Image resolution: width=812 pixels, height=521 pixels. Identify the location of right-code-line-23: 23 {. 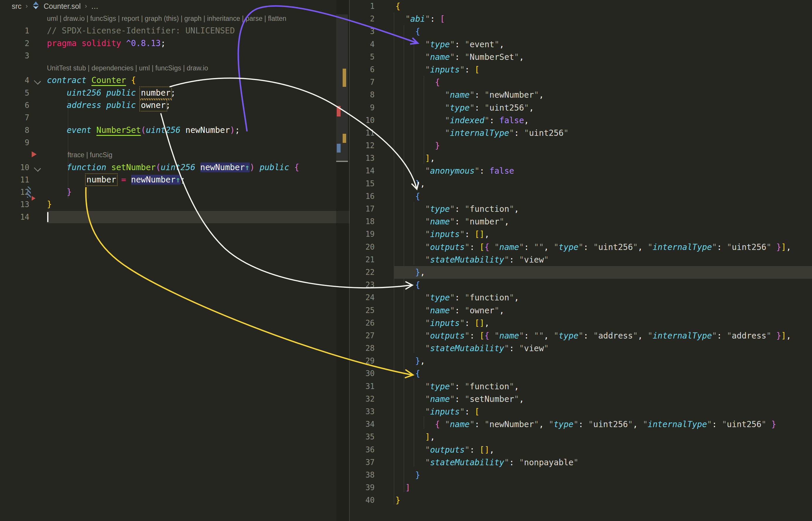
(581, 285).